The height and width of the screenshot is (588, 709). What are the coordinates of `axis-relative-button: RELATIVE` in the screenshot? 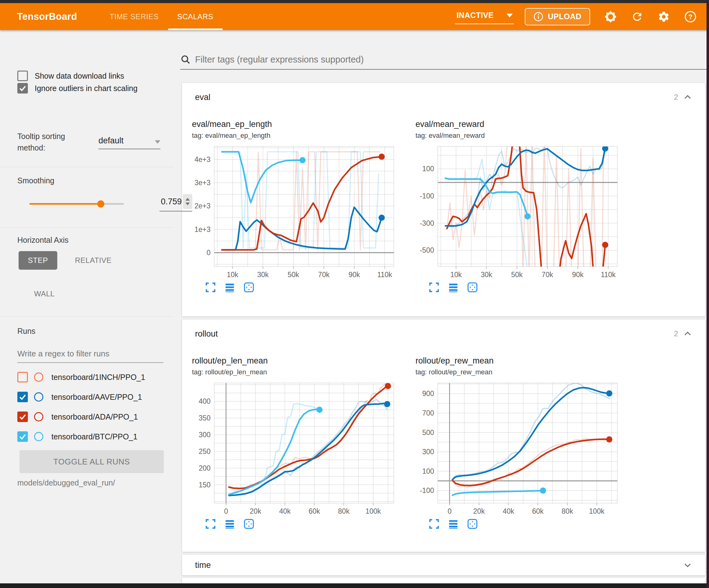 It's located at (93, 261).